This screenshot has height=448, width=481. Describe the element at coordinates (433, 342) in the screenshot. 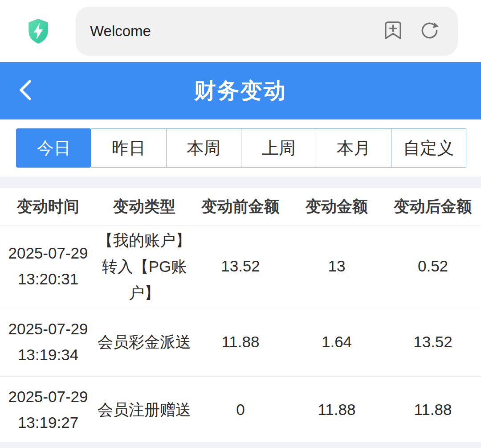

I see `cell-after-amount: 13.52` at that location.